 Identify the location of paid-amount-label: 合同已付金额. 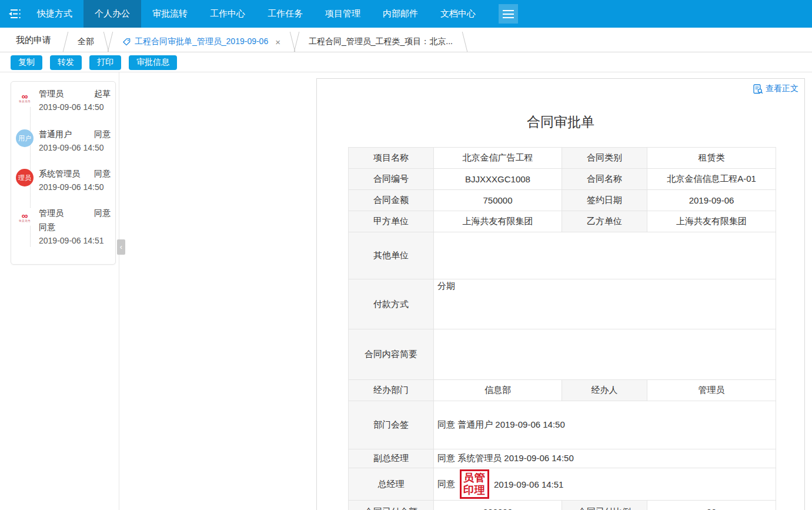
(392, 505).